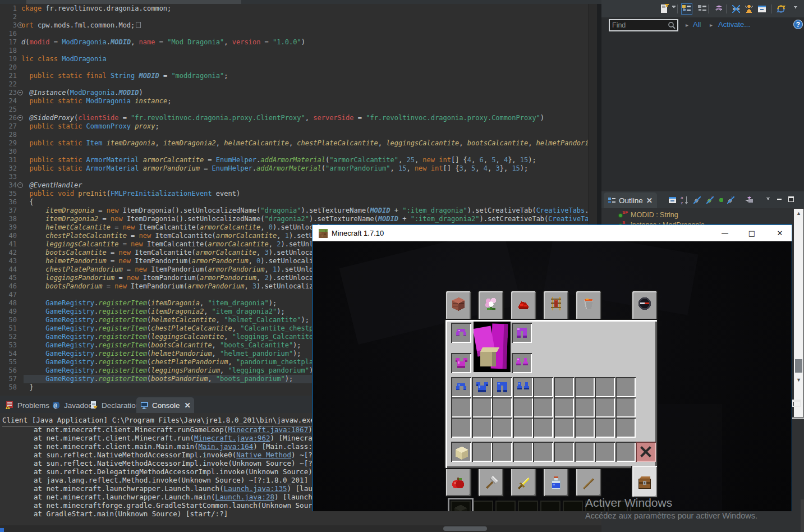  I want to click on focus-icon, so click(750, 200).